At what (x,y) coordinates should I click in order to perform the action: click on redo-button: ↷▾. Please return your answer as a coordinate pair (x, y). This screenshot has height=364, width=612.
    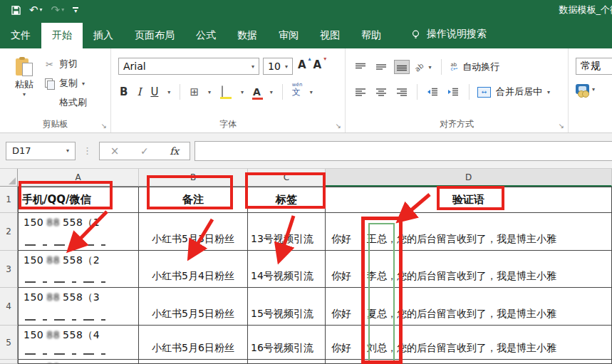
    Looking at the image, I should click on (58, 10).